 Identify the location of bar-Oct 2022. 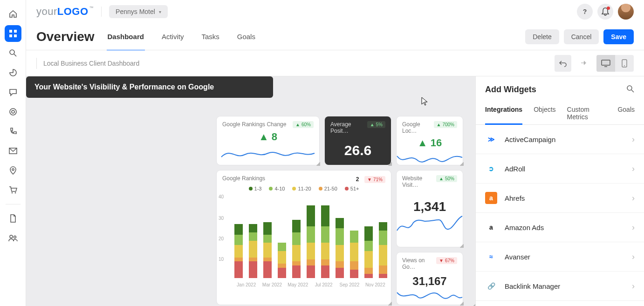
(368, 252).